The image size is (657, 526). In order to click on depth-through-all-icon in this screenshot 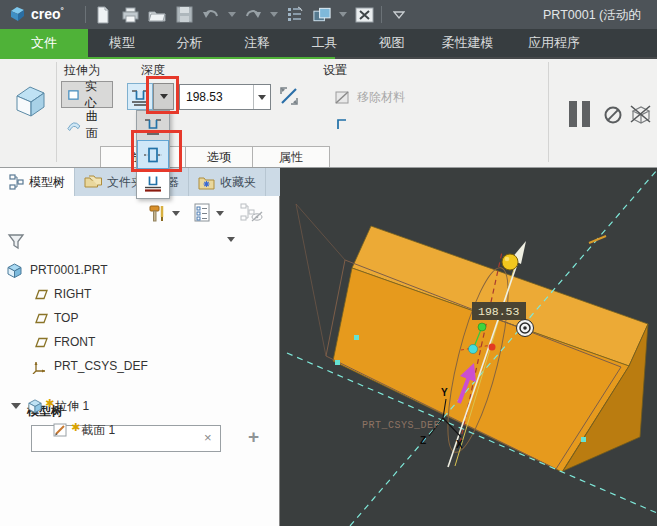, I will do `click(153, 184)`.